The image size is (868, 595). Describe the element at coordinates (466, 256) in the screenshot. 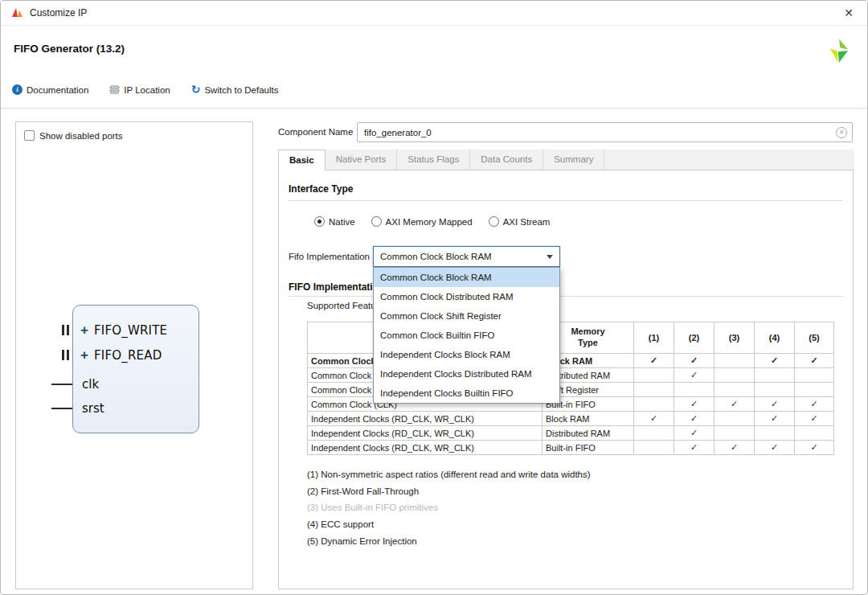

I see `fifo-implementation-combobox: Common Clock Block RAM` at that location.